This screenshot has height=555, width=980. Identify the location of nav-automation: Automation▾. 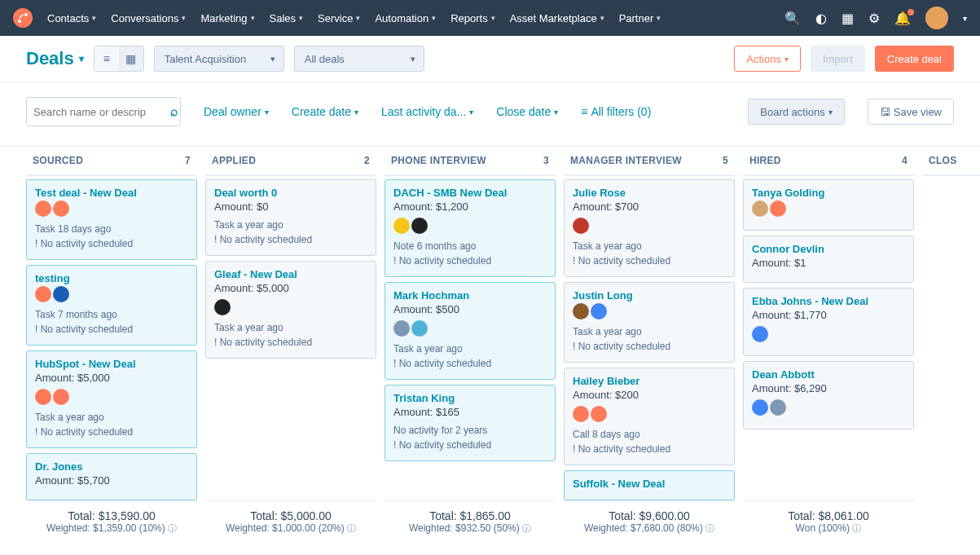
(406, 18).